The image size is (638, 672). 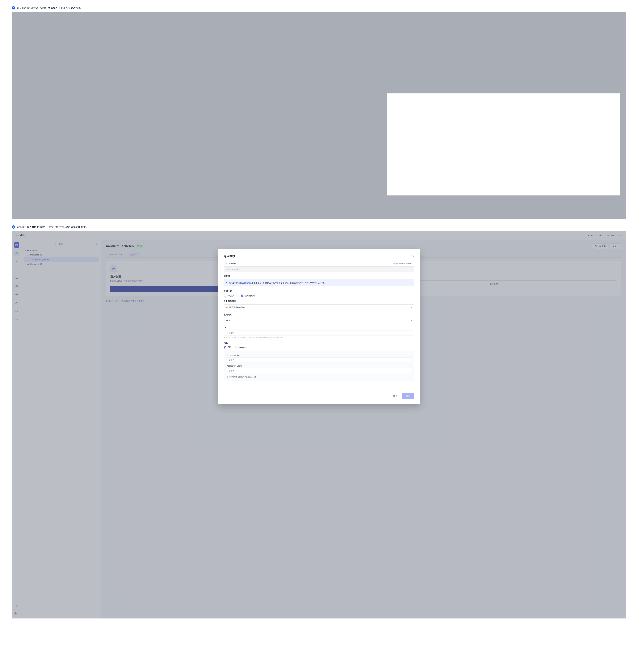 I want to click on link-icon, so click(x=226, y=333).